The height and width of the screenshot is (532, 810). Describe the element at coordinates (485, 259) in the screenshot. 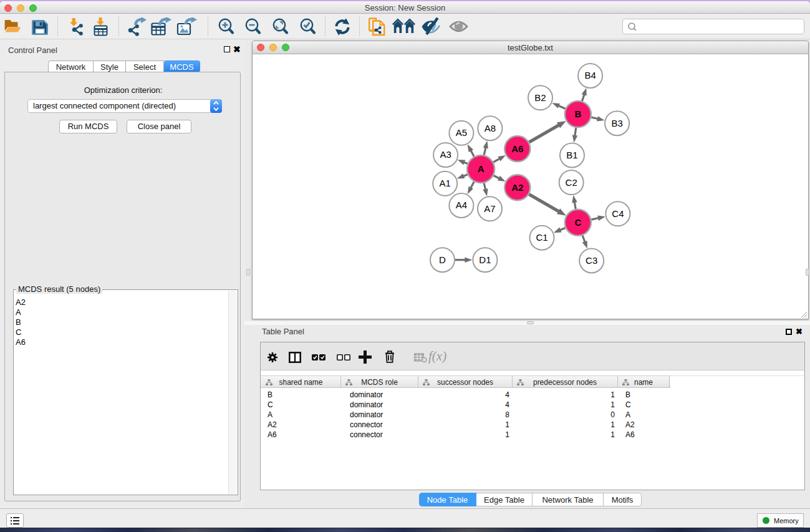

I see `svg-text: D1` at that location.